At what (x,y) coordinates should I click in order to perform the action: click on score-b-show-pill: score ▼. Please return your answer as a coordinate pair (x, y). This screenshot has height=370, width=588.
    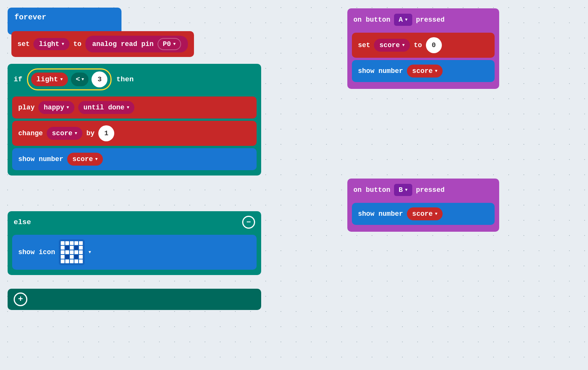
    Looking at the image, I should click on (425, 214).